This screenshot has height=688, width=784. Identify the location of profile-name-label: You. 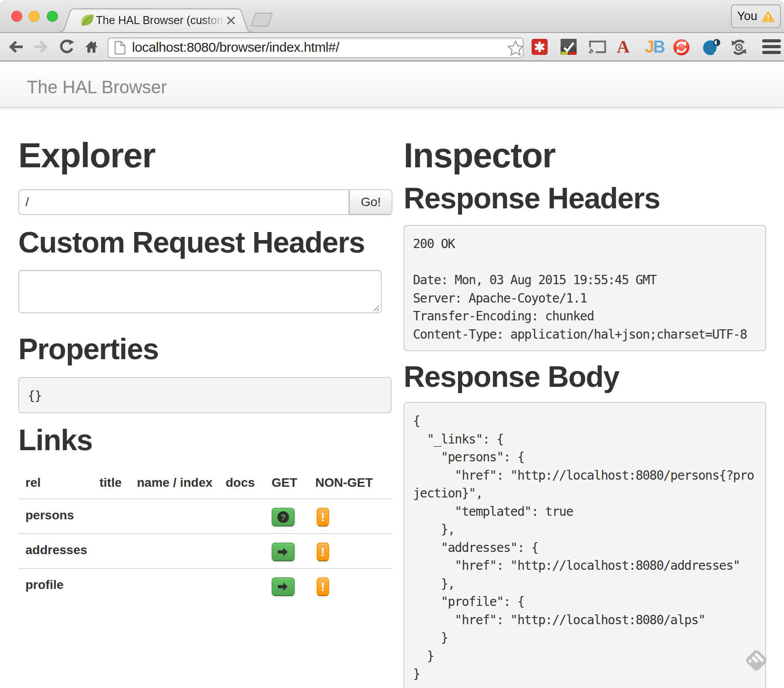
(747, 16).